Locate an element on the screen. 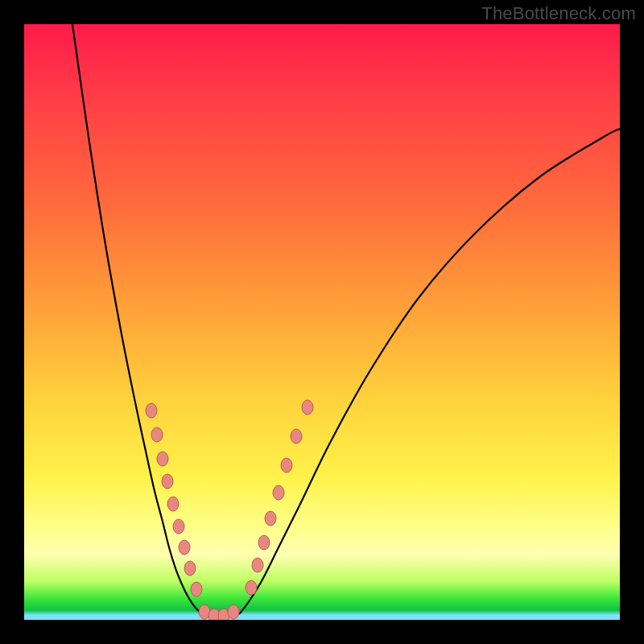 The image size is (644, 644). watermark-text: TheBottleneck.com is located at coordinates (559, 14).